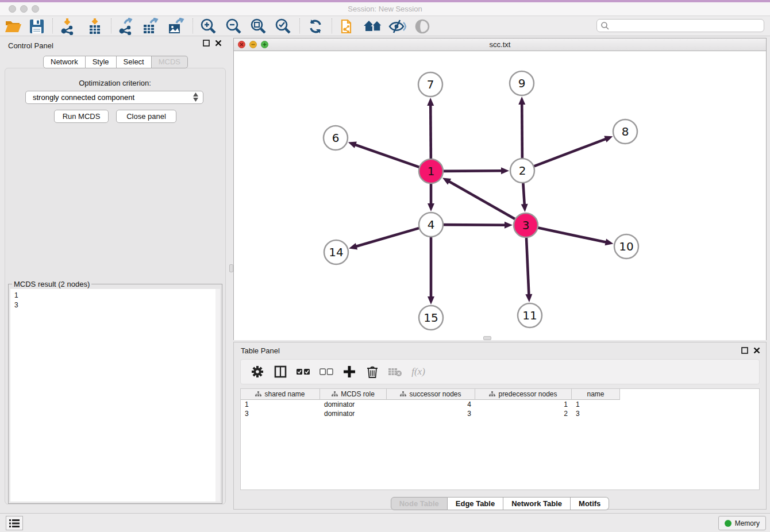  What do you see at coordinates (82, 116) in the screenshot?
I see `run-mcds-button: Run MCDS` at bounding box center [82, 116].